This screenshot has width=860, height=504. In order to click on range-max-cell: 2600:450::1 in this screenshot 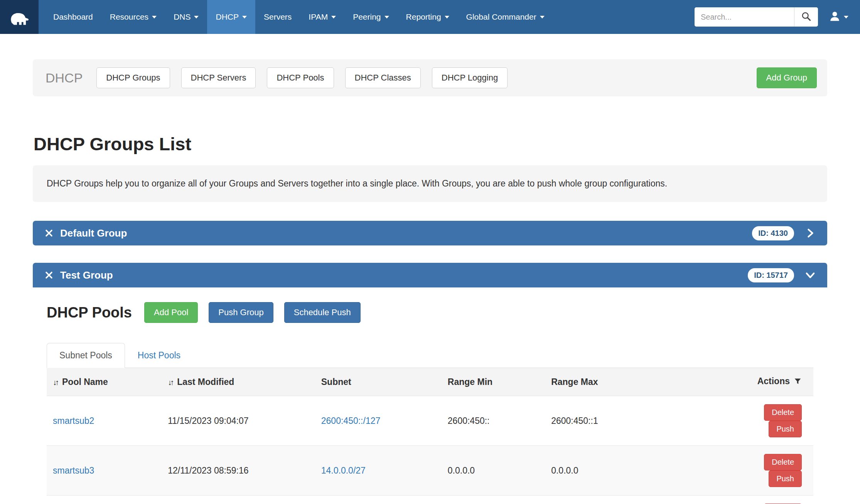, I will do `click(637, 421)`.